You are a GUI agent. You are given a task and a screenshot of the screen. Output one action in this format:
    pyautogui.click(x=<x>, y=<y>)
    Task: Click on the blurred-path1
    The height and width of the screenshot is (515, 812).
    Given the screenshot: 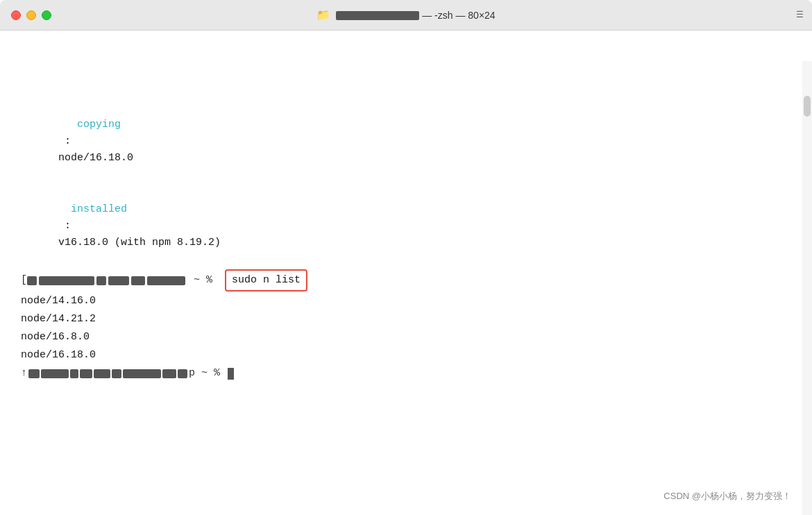 What is the action you would take?
    pyautogui.click(x=67, y=280)
    